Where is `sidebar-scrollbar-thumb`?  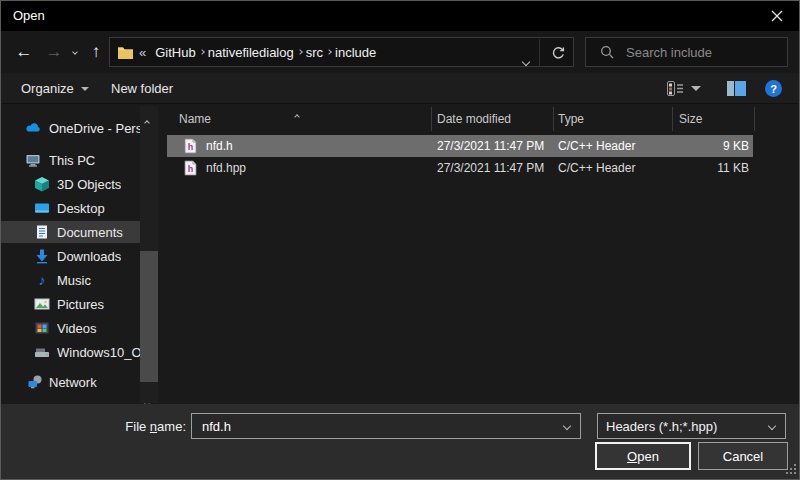 sidebar-scrollbar-thumb is located at coordinates (149, 316).